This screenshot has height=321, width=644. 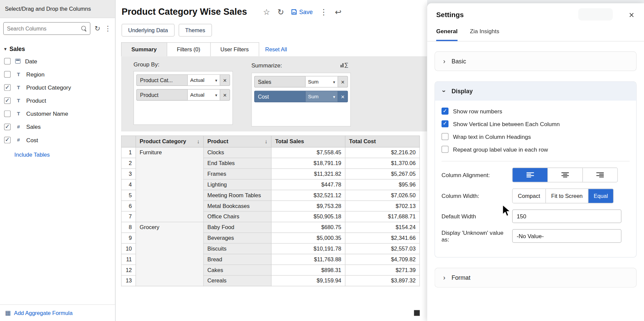 What do you see at coordinates (567, 216) in the screenshot?
I see `default-width-input` at bounding box center [567, 216].